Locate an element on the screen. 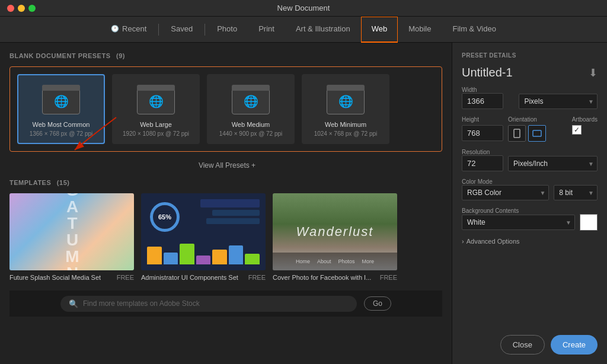 The image size is (607, 364). template-thumb-splash: GATUMN is located at coordinates (72, 232).